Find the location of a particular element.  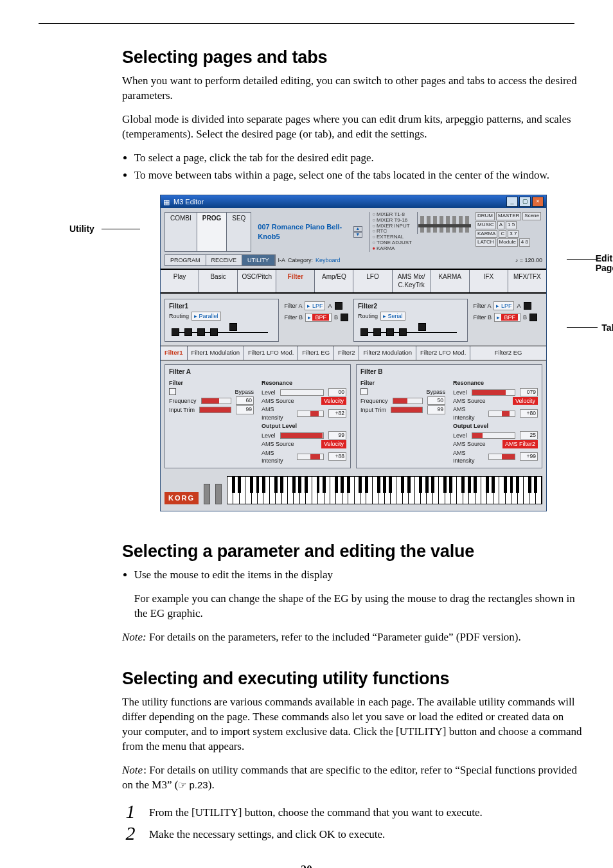

routing-area: Filter1 Routing ▸ Parallel Filter A ▸ LP… is located at coordinates (353, 320).